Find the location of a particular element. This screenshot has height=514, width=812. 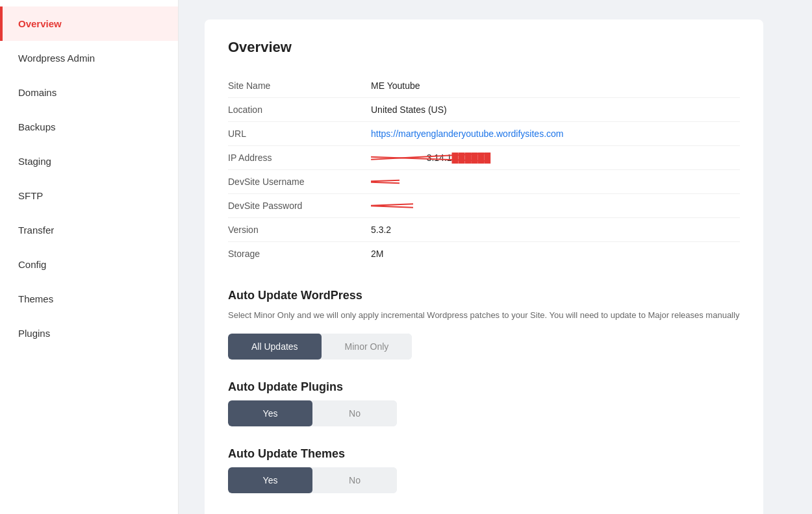

value-version: 5.3.2 is located at coordinates (381, 230).